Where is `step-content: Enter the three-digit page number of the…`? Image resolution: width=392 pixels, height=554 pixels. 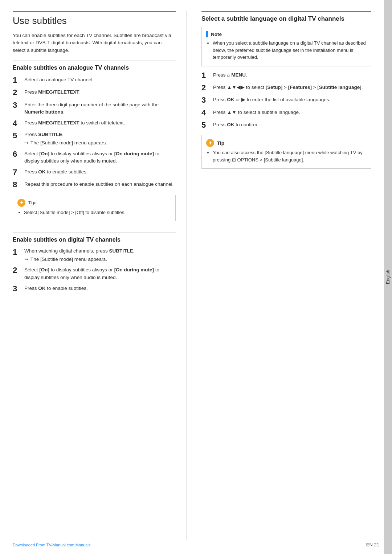 step-content: Enter the three-digit page number of the… is located at coordinates (100, 108).